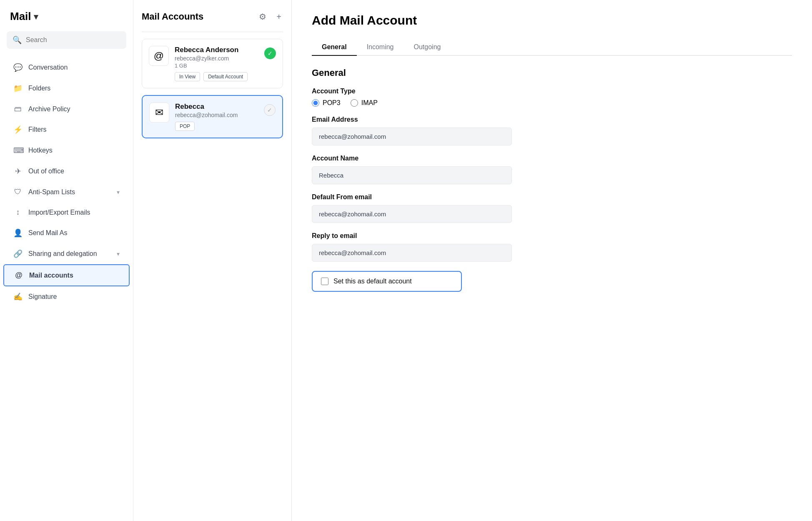 The image size is (812, 521). What do you see at coordinates (51, 276) in the screenshot?
I see `sidebar-item-label-mail-accounts: Mail accounts` at bounding box center [51, 276].